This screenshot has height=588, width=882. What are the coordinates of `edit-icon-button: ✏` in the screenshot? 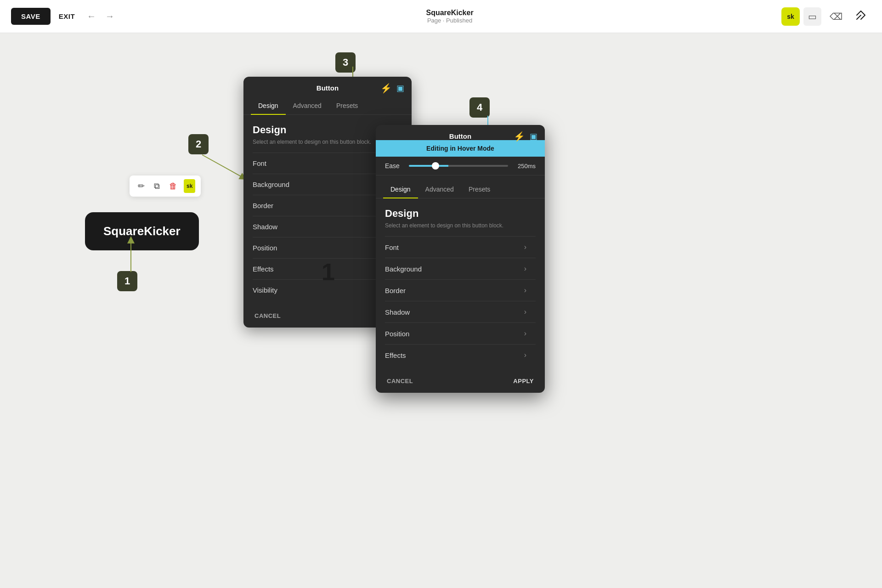 It's located at (141, 186).